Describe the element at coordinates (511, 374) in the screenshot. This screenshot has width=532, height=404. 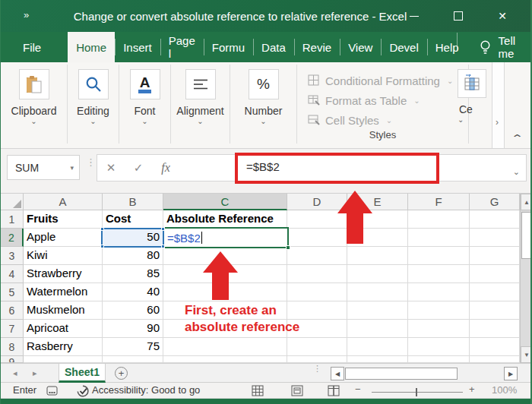
I see `scroll-right-button: ▶` at that location.